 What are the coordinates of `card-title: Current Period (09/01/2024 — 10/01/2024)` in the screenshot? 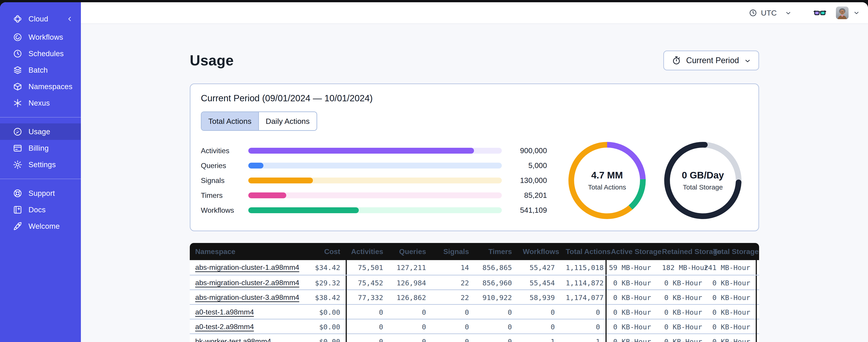 It's located at (474, 98).